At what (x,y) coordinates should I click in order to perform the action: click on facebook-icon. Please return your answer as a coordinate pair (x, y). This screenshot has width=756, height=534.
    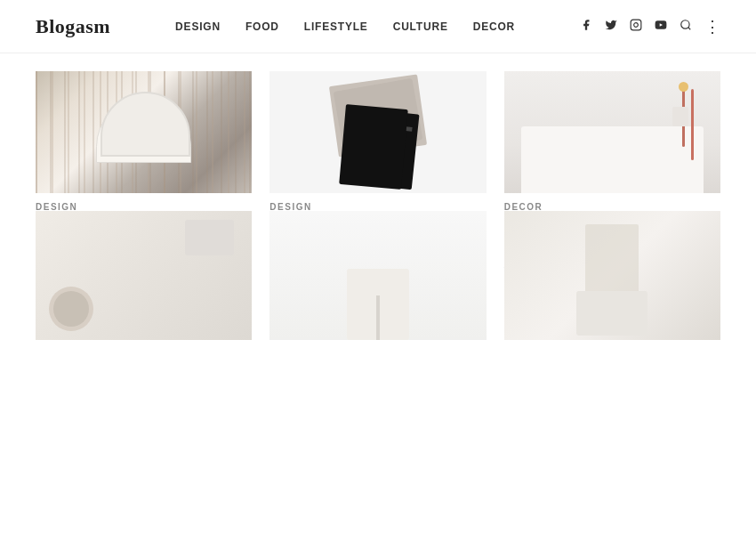
    Looking at the image, I should click on (586, 27).